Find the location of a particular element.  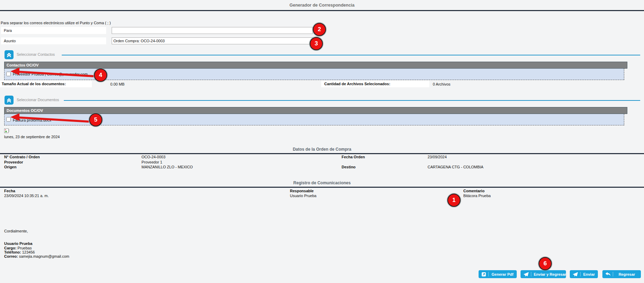

order-row-value: CARTAGENA CTG - COLOMBIA is located at coordinates (456, 167).